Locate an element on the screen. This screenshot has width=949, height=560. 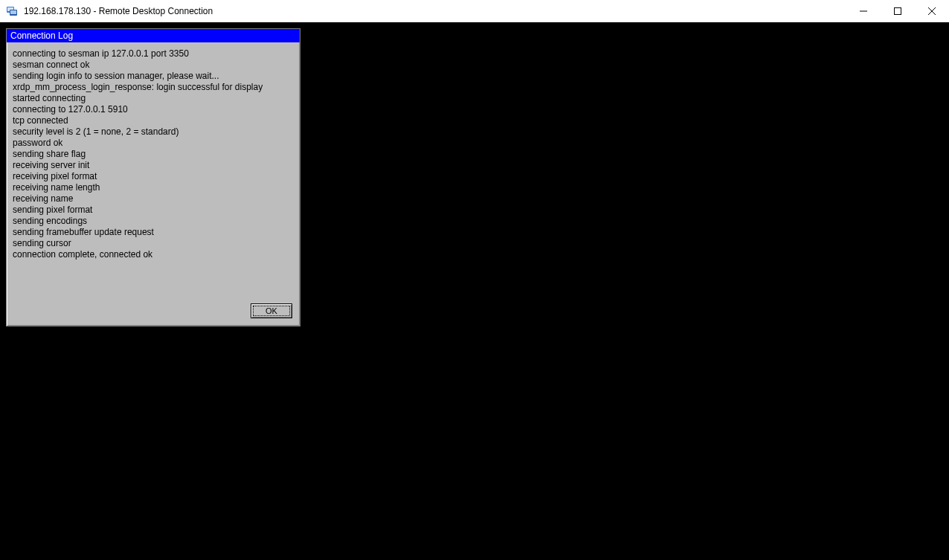
log-line: connecting to 127.0.0.1 5910 is located at coordinates (153, 110).